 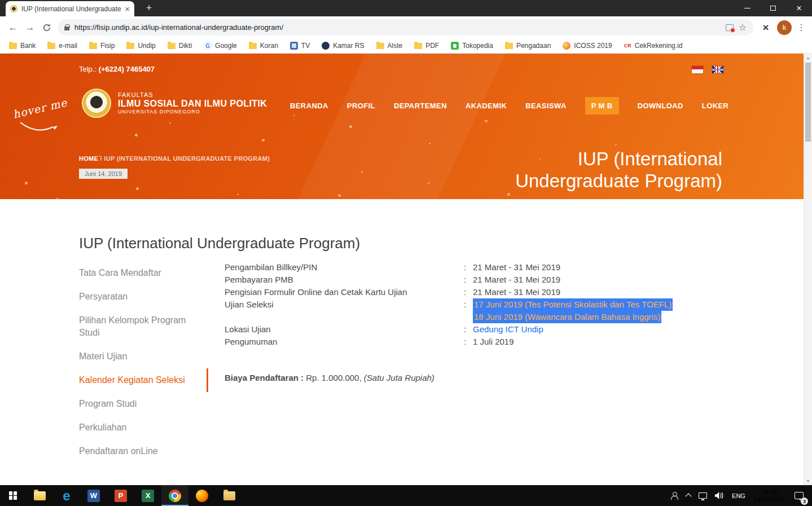 I want to click on word-button, so click(x=94, y=495).